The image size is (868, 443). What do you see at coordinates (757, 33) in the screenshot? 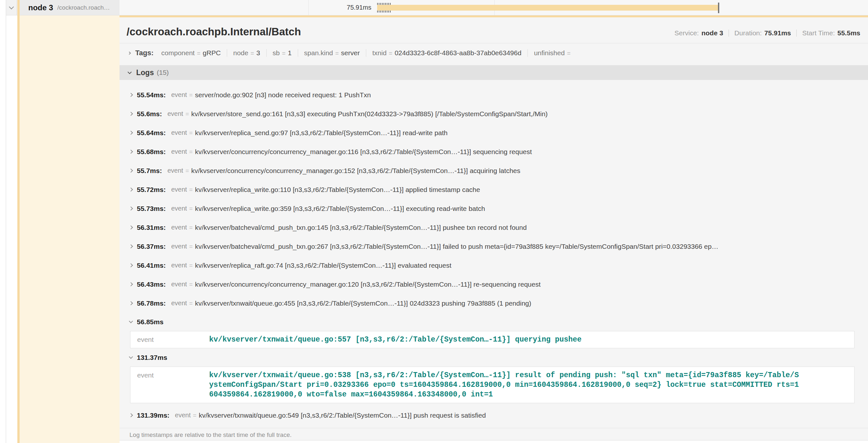
I see `meta-item: Duration:75.91ms` at bounding box center [757, 33].